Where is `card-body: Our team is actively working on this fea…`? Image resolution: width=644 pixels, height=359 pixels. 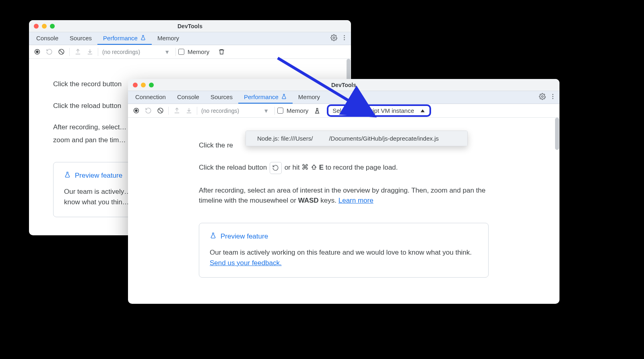 card-body: Our team is actively working on this fea… is located at coordinates (344, 258).